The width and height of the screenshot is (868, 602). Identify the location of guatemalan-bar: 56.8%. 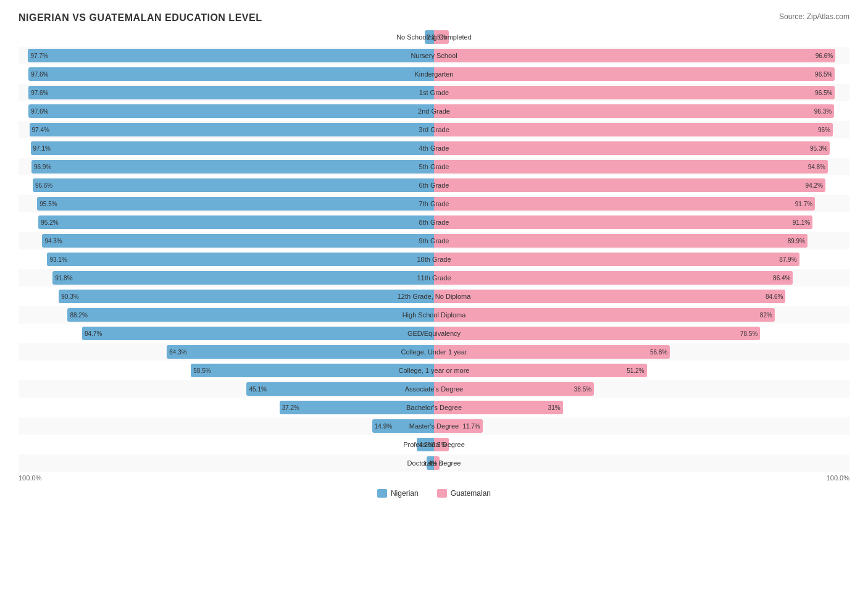
(552, 352).